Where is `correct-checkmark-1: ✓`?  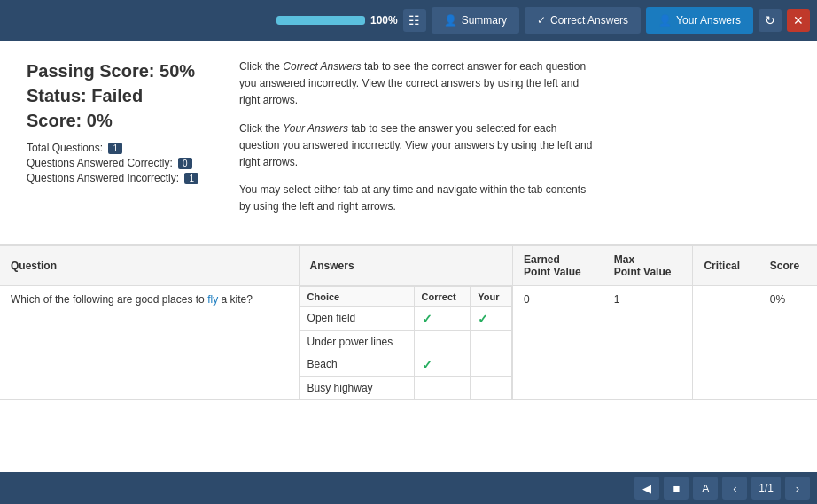
correct-checkmark-1: ✓ is located at coordinates (427, 319).